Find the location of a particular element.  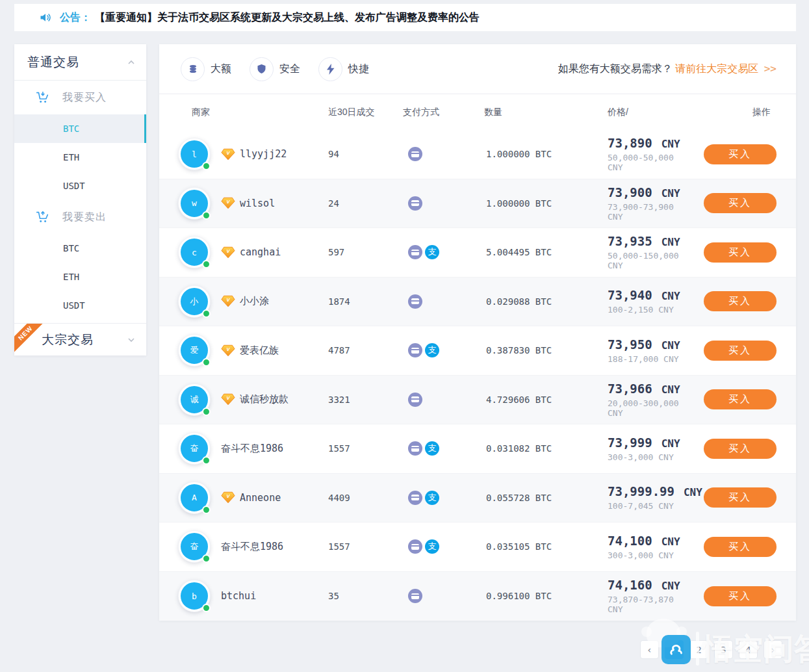

filter-chip-safe: 安全 is located at coordinates (275, 69).